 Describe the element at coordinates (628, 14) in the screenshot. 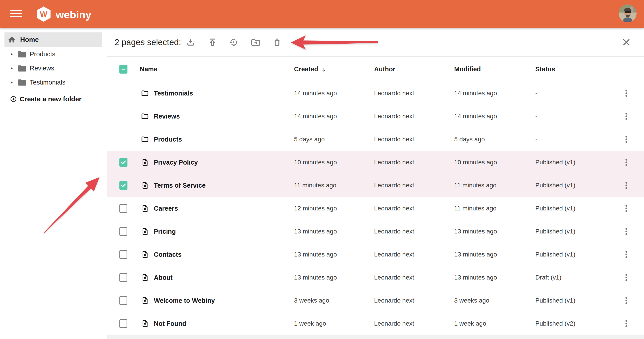

I see `user-avatar` at that location.